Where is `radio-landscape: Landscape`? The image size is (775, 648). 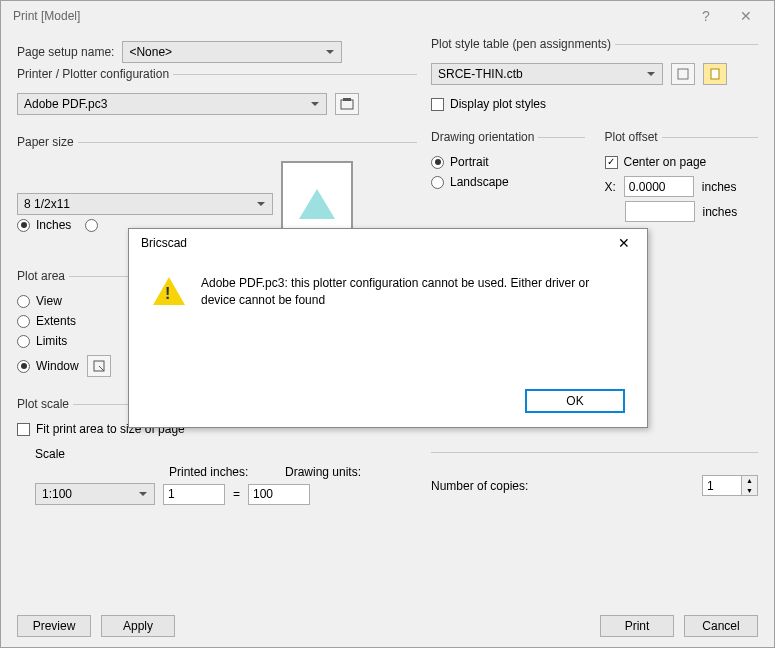
radio-landscape: Landscape is located at coordinates (470, 182).